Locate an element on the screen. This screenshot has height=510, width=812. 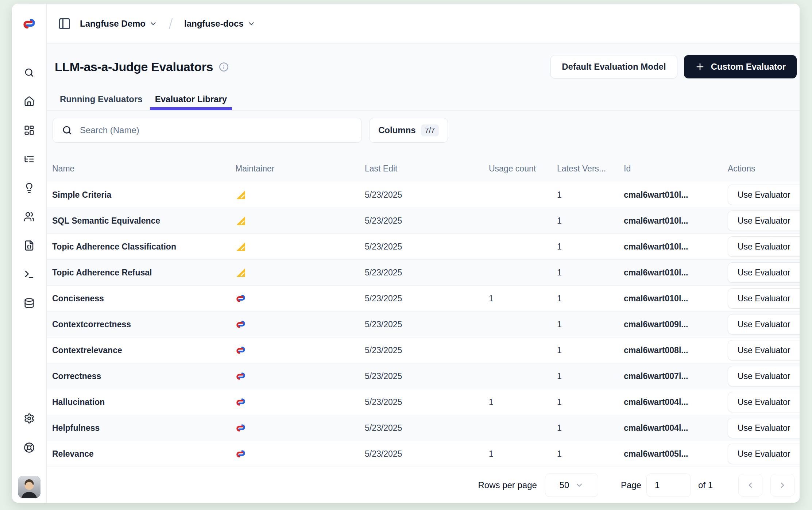
sidebar-item-home is located at coordinates (29, 101).